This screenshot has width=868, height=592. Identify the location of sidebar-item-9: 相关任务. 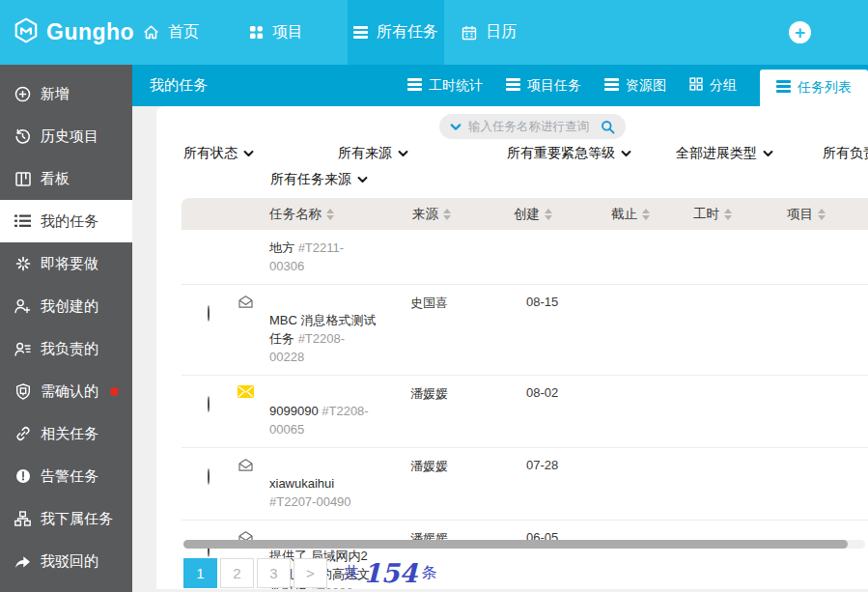
(66, 434).